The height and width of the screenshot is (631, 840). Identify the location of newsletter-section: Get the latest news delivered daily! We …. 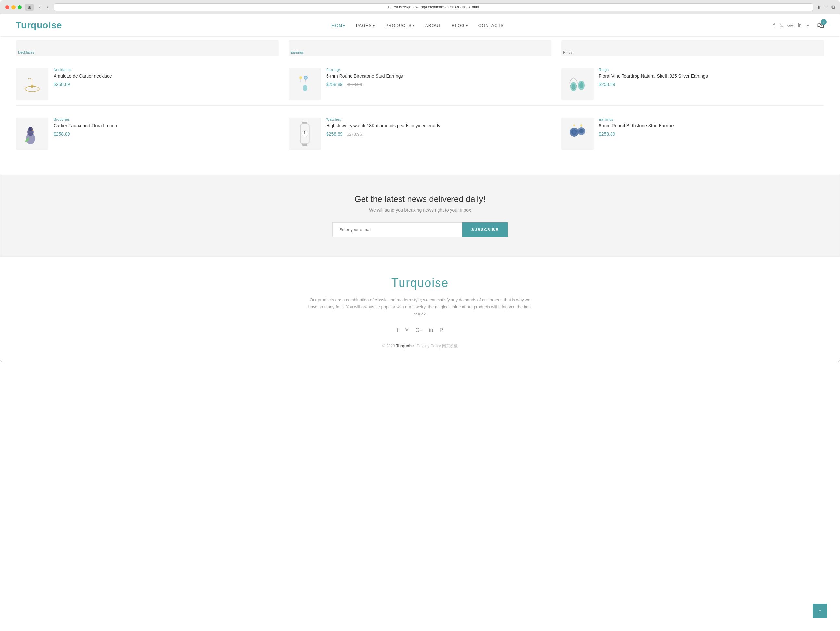
(420, 216).